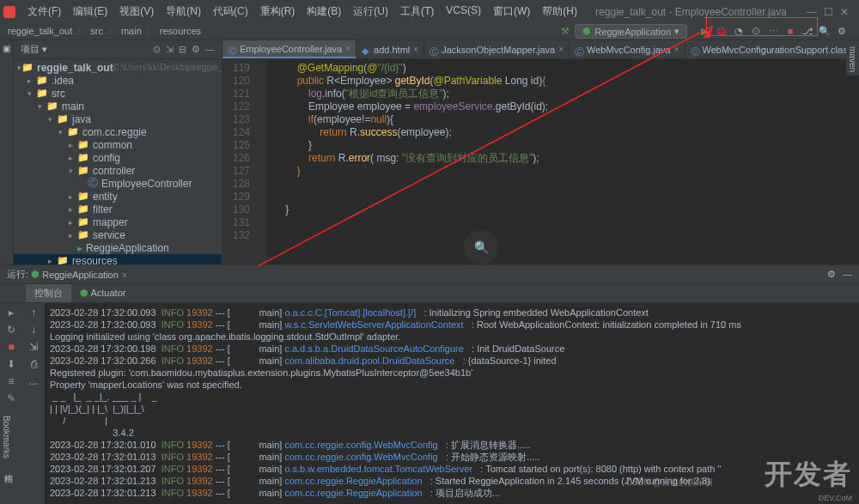 This screenshot has width=859, height=504. I want to click on close-button: ✕, so click(844, 12).